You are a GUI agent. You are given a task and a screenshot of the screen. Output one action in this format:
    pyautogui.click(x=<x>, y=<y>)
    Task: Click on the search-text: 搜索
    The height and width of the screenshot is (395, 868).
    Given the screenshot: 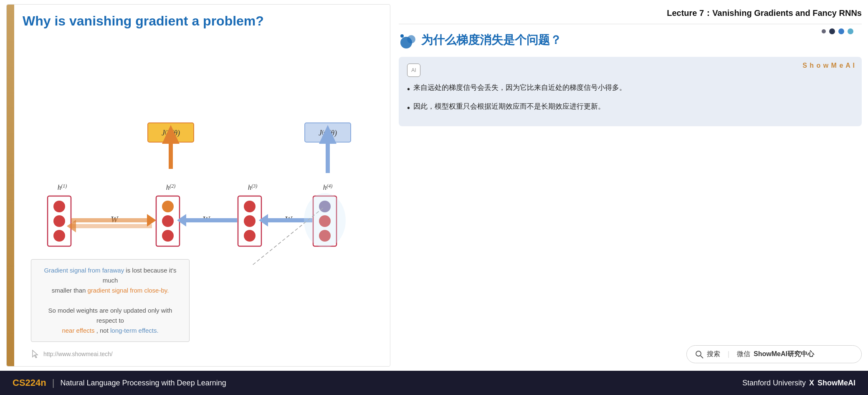 What is the action you would take?
    pyautogui.click(x=714, y=354)
    